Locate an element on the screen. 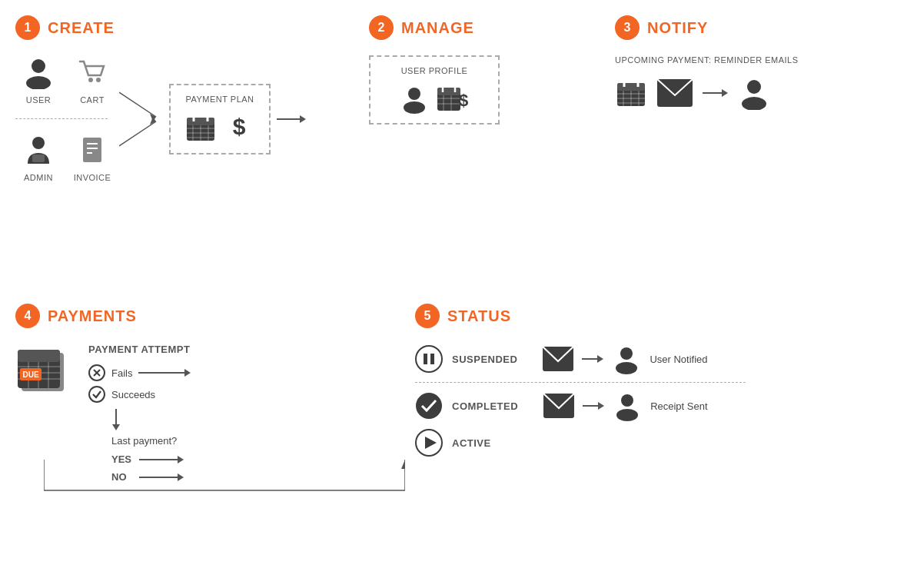 The width and height of the screenshot is (917, 588). admin-actor: ADMIN is located at coordinates (38, 158).